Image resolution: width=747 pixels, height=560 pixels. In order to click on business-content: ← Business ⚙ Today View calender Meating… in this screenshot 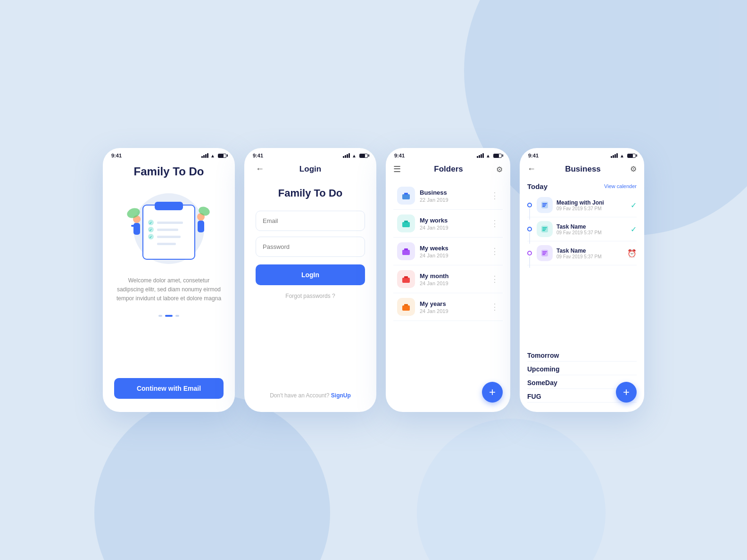, I will do `click(582, 285)`.